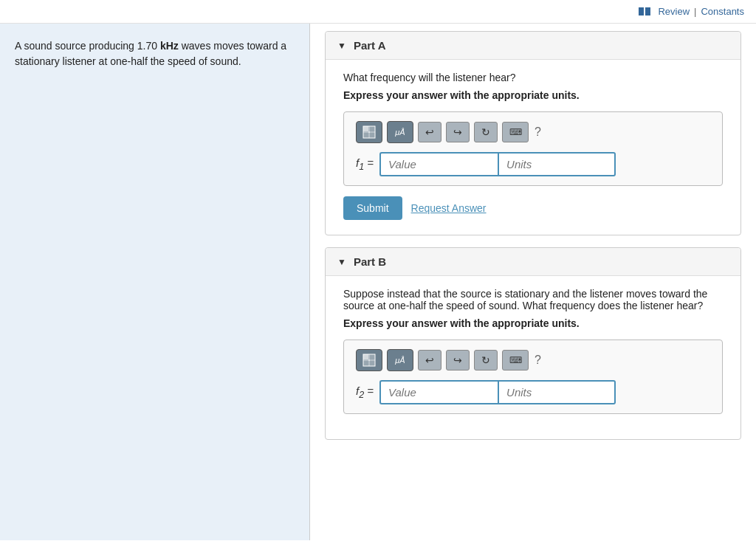  What do you see at coordinates (533, 132) in the screenshot?
I see `part-a-toolbar: μÅ ↩ ↪ ↻ ⌨ ?` at bounding box center [533, 132].